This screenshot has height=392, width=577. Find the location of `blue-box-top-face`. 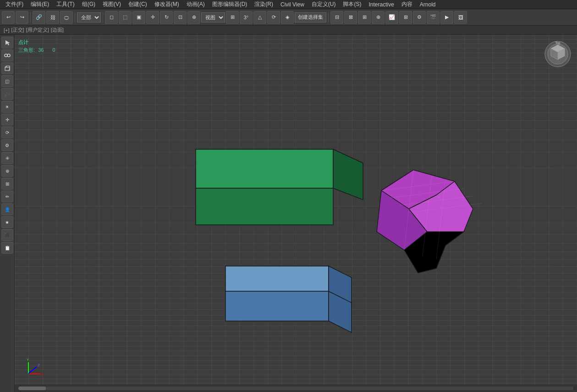

blue-box-top-face is located at coordinates (277, 278).